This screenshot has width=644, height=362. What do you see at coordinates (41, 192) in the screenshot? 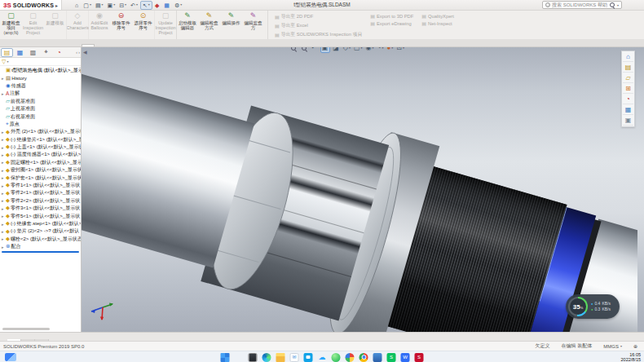
I see `tree-item: ▸ ◆ 零件2<1> (默认<<默认>_显示状` at bounding box center [41, 192].